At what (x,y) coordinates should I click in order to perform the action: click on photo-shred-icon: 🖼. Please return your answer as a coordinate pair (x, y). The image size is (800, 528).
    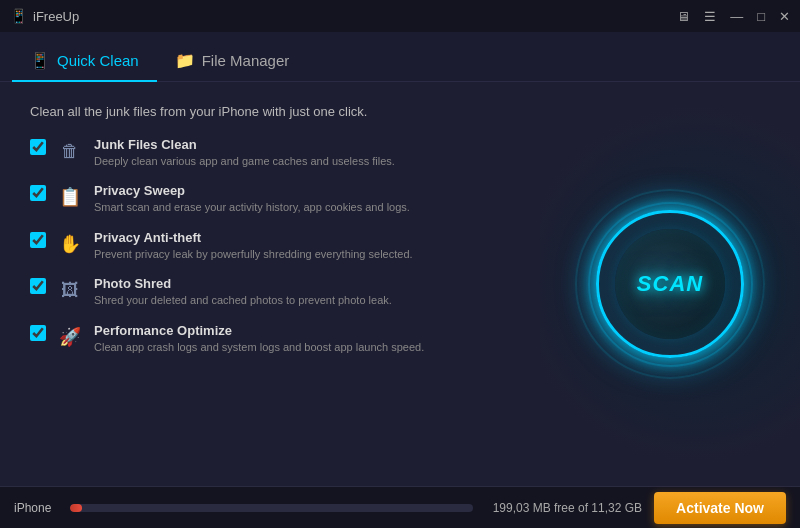
    Looking at the image, I should click on (70, 290).